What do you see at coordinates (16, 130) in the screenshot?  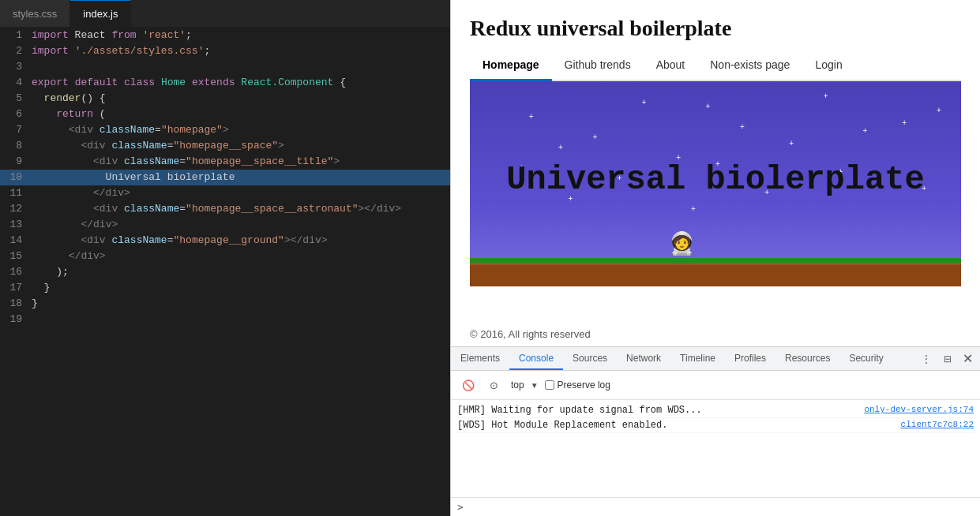 I see `line-number: 7` at bounding box center [16, 130].